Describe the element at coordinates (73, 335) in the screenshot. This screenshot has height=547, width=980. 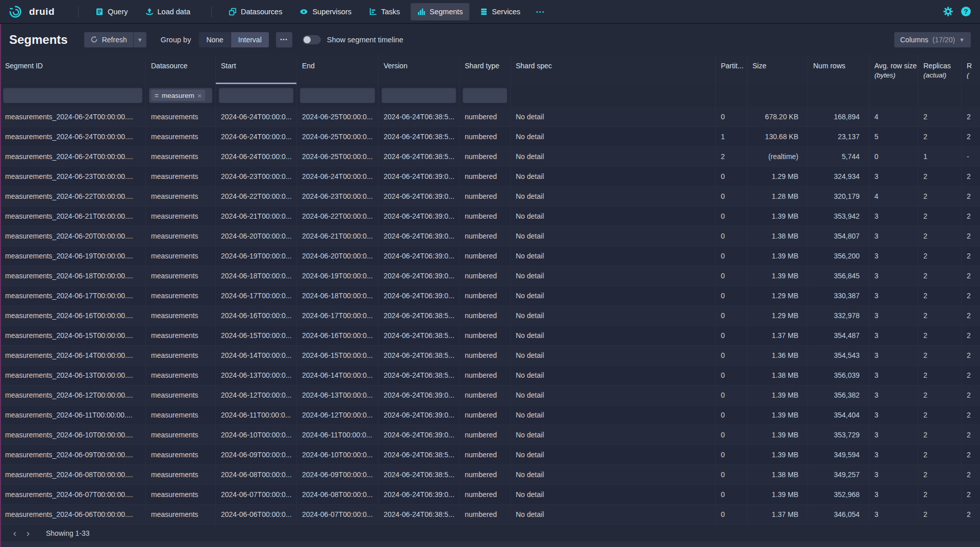
I see `cell-segment-id: measurements_2024-06-15T00:00:00....` at that location.